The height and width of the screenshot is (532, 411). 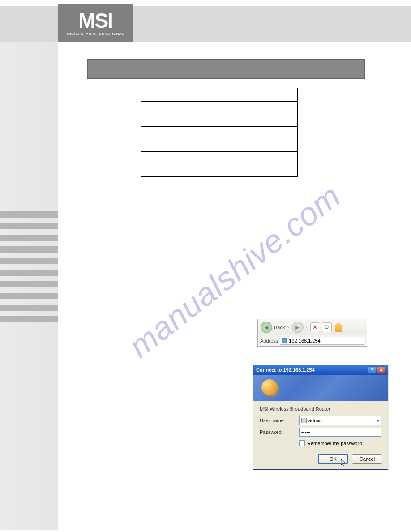 I want to click on username-label: User name:, so click(x=279, y=420).